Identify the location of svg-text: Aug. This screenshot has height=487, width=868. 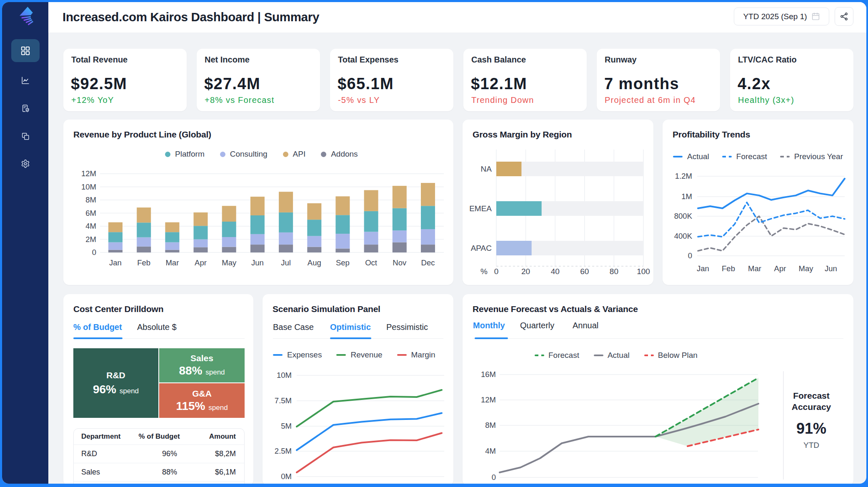
(314, 262).